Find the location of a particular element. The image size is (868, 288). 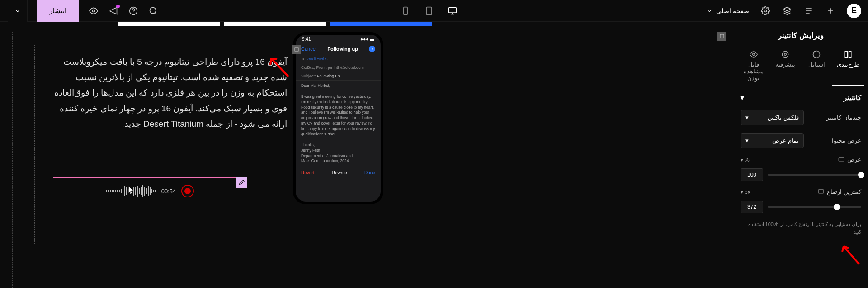

width-label: عرض is located at coordinates (849, 159).